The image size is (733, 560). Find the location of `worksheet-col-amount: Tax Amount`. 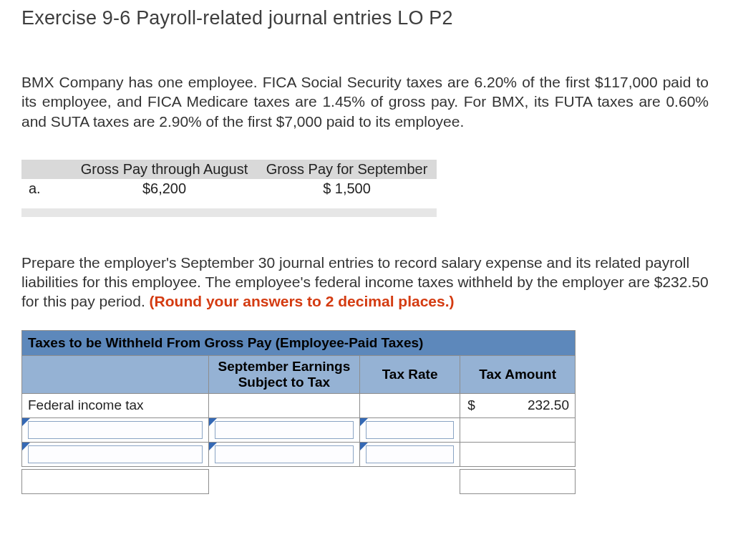

worksheet-col-amount: Tax Amount is located at coordinates (518, 374).